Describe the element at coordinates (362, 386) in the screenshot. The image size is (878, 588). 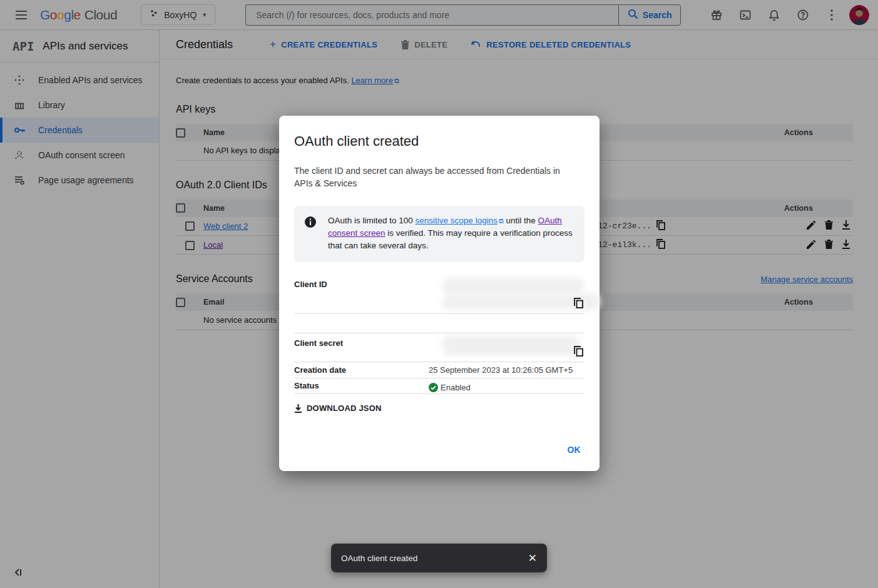
I see `status-label: Status` at that location.